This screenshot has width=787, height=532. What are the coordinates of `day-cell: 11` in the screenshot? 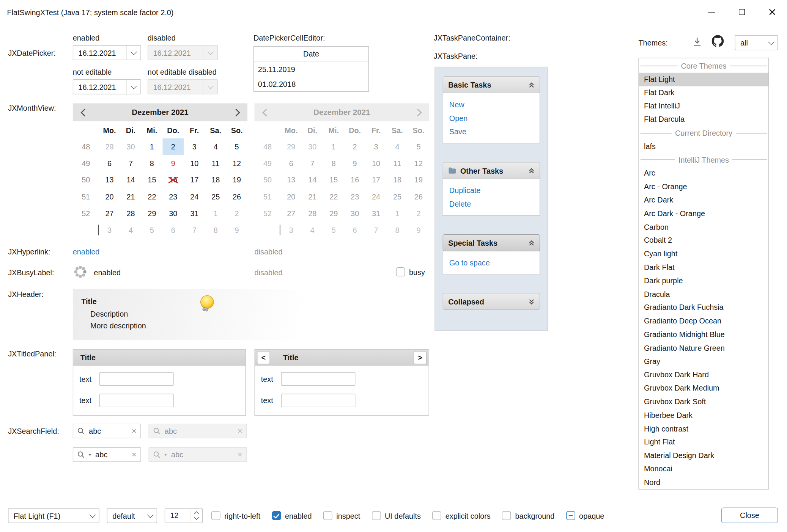 It's located at (216, 163).